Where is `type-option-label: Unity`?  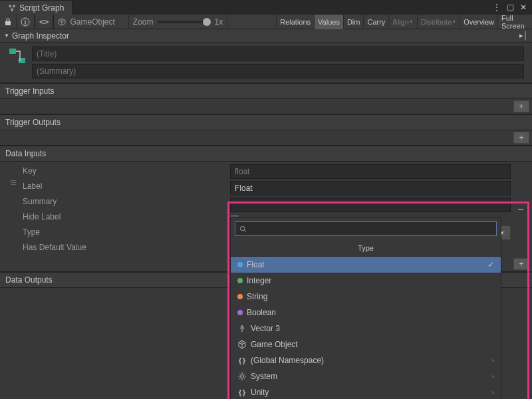
type-option-label: Unity is located at coordinates (259, 392).